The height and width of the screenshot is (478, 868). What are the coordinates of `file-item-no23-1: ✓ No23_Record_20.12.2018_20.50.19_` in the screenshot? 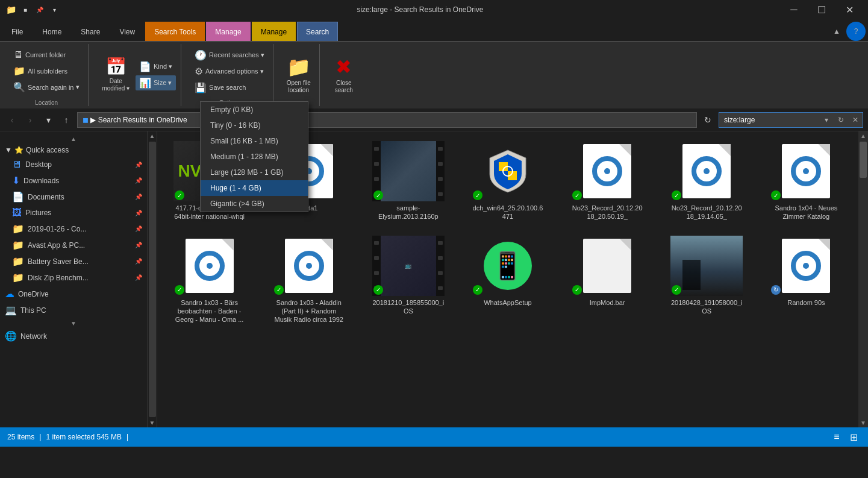 It's located at (607, 181).